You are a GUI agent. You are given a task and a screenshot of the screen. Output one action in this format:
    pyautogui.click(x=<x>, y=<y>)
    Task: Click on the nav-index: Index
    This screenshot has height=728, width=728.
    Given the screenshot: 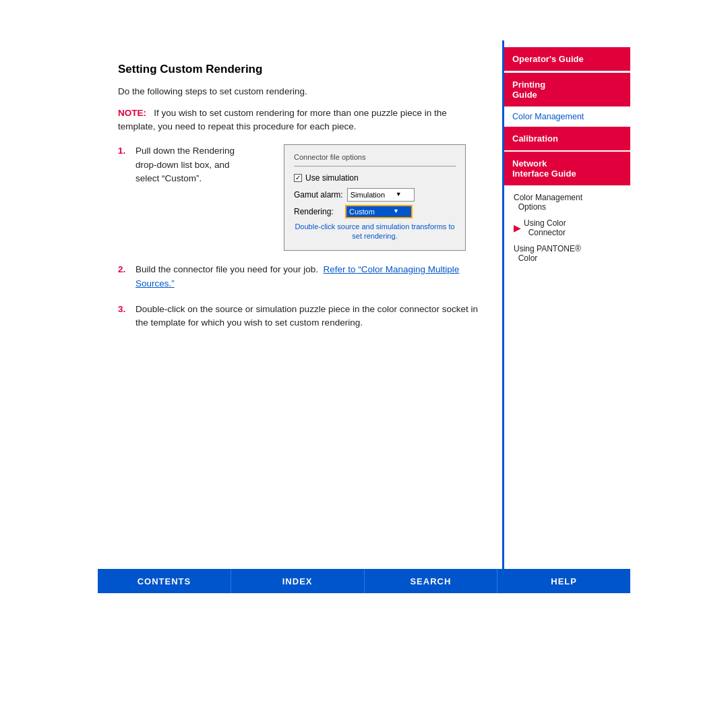 What is the action you would take?
    pyautogui.click(x=298, y=581)
    